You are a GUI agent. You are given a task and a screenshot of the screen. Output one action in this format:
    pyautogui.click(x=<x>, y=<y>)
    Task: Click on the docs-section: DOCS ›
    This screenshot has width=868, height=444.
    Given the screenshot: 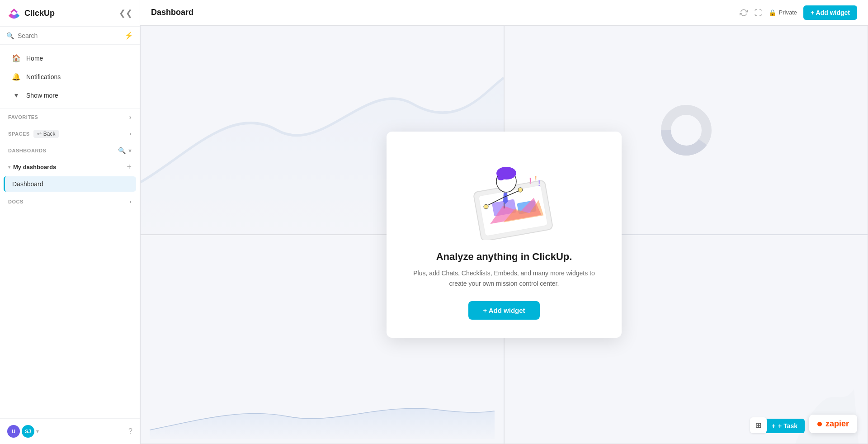 What is the action you would take?
    pyautogui.click(x=70, y=202)
    